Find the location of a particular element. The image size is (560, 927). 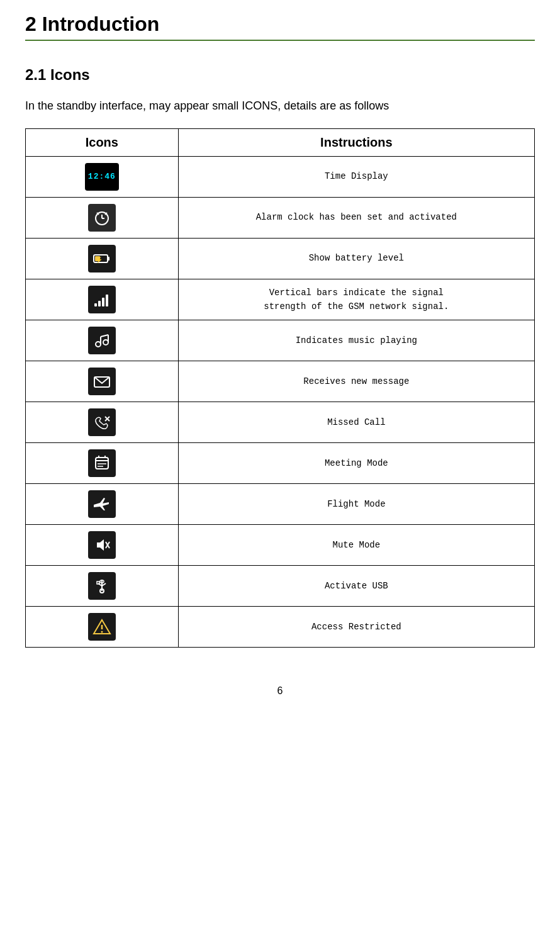

table-row: Receives new message is located at coordinates (281, 381).